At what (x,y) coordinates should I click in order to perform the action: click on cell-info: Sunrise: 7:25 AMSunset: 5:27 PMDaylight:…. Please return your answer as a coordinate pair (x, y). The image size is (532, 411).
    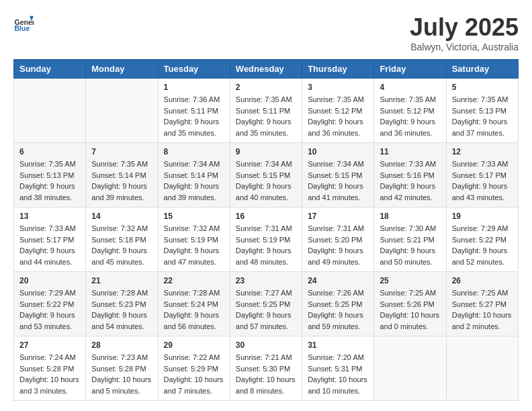
    Looking at the image, I should click on (482, 310).